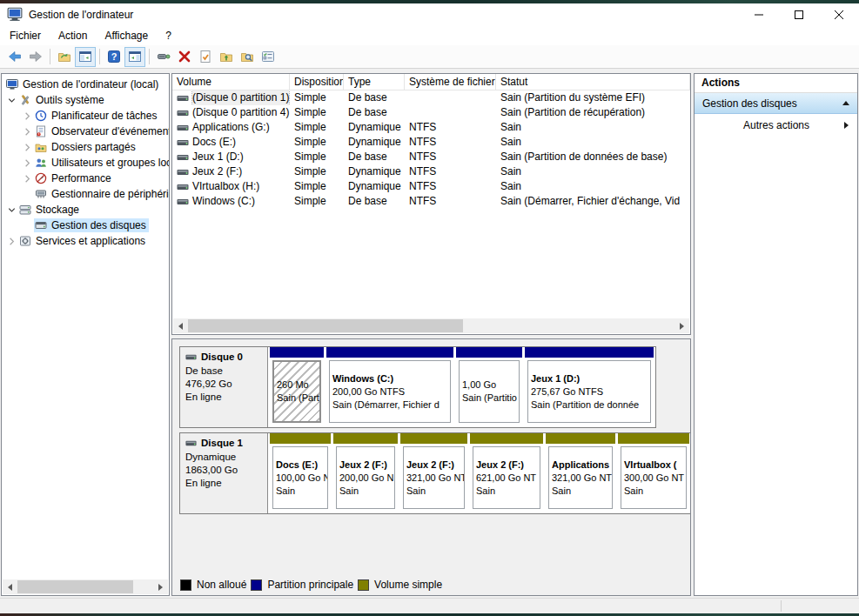 The image size is (859, 616). Describe the element at coordinates (114, 57) in the screenshot. I see `help-icon: ?` at that location.